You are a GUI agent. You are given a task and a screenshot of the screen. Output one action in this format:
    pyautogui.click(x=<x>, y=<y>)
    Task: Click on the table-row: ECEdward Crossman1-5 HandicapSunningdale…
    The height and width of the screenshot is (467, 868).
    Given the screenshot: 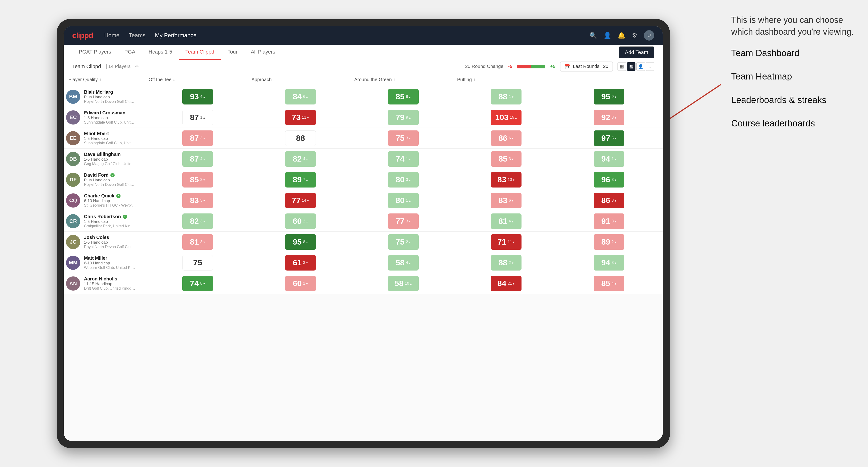 What is the action you would take?
    pyautogui.click(x=363, y=117)
    